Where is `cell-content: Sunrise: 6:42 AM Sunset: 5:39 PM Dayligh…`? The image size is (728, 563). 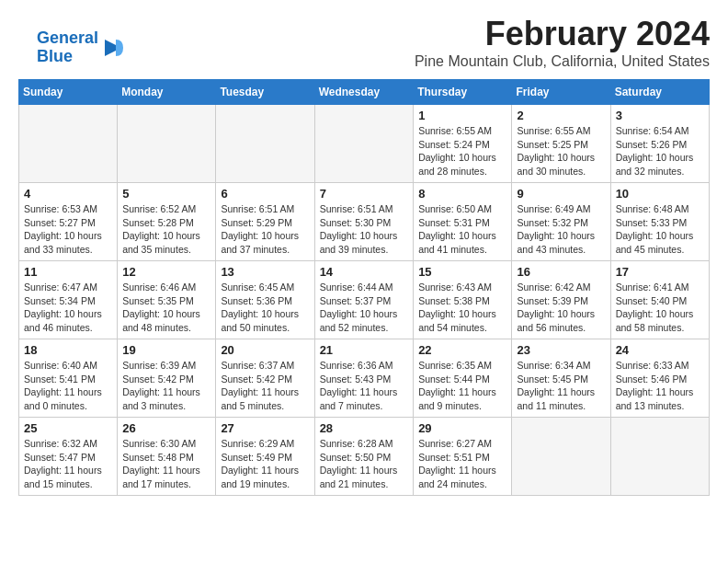 cell-content: Sunrise: 6:42 AM Sunset: 5:39 PM Dayligh… is located at coordinates (561, 307).